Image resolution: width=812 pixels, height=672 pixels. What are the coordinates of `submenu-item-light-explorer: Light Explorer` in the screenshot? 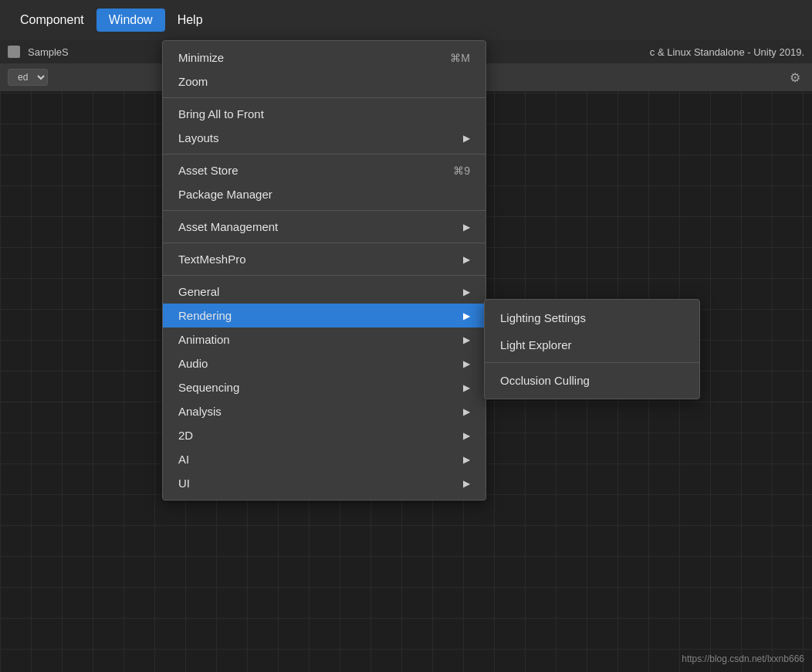 It's located at (592, 344).